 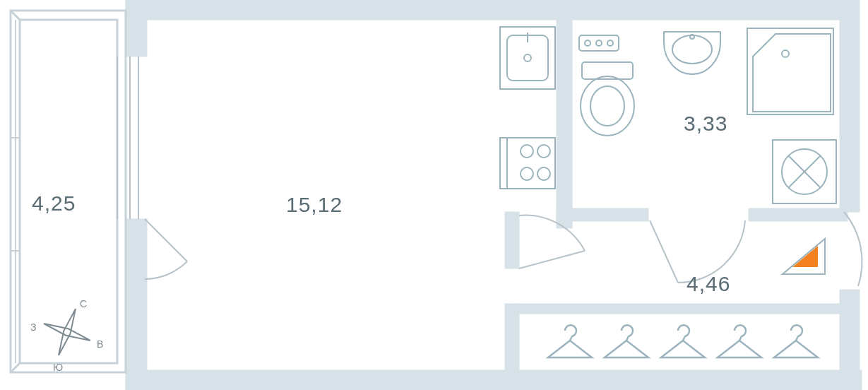 I want to click on wardrobe-hangers, so click(x=683, y=341).